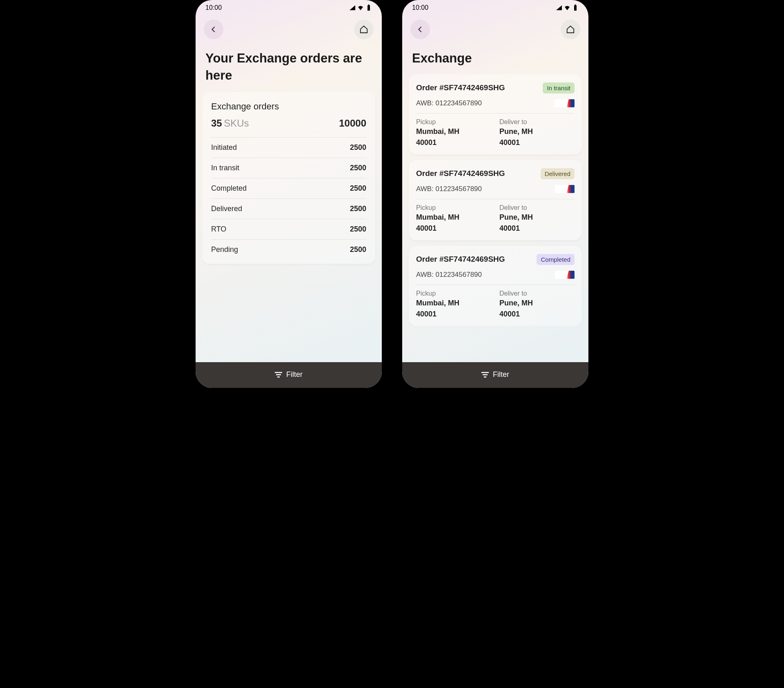 The image size is (784, 688). What do you see at coordinates (558, 174) in the screenshot?
I see `status-badge: Delivered` at bounding box center [558, 174].